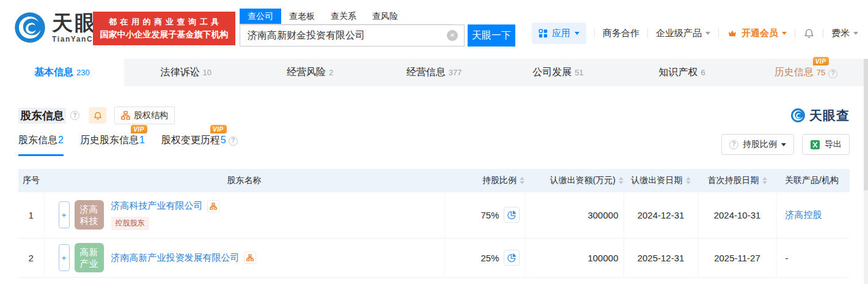  Describe the element at coordinates (83, 72) in the screenshot. I see `tab-count: 230` at that location.